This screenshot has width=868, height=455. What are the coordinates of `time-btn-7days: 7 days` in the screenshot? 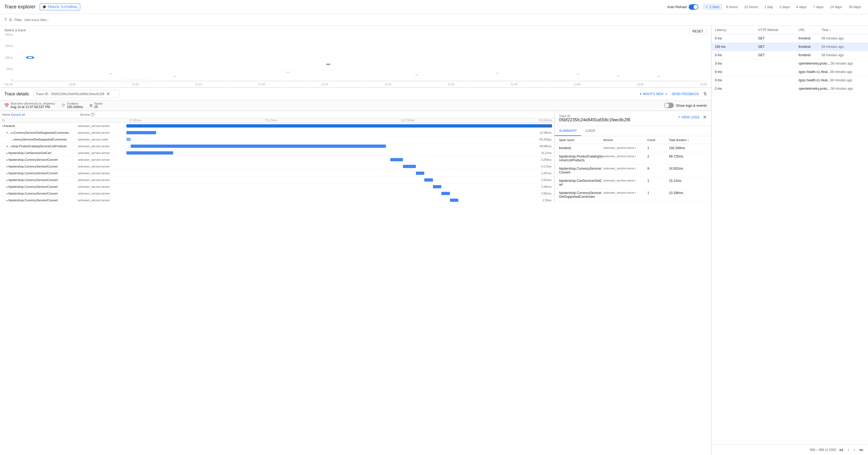 It's located at (818, 7).